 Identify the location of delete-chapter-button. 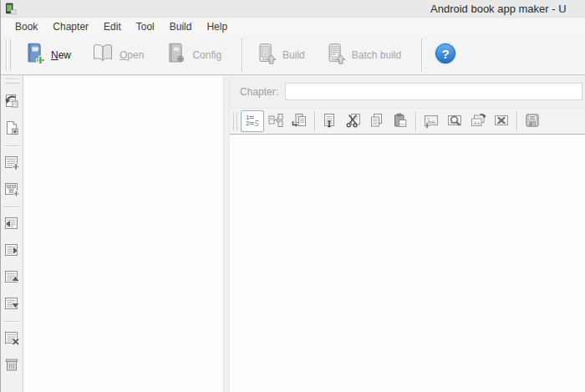
(12, 339).